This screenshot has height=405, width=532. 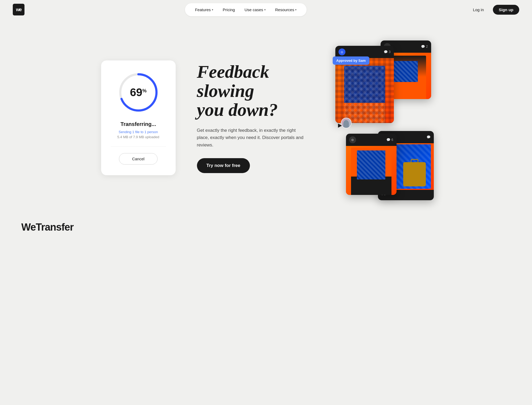 I want to click on brand-name: WeTransfer, so click(x=47, y=227).